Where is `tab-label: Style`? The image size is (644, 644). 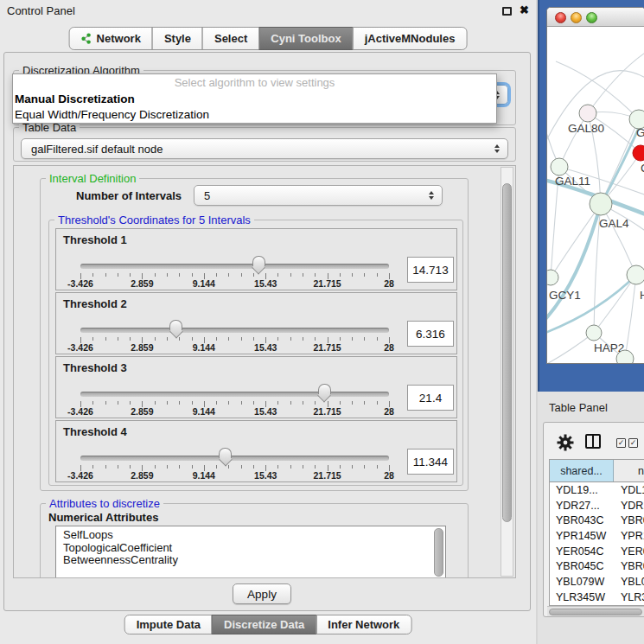 tab-label: Style is located at coordinates (178, 38).